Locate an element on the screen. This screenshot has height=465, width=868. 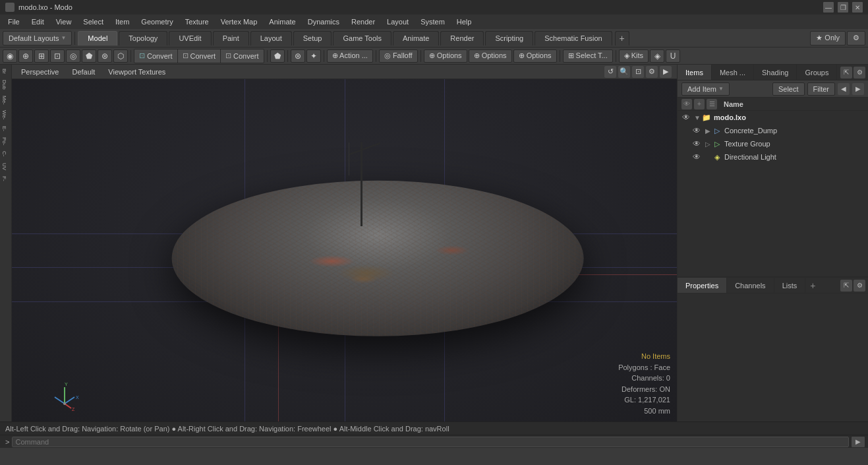
tool-sphere-icon: ⬟ is located at coordinates (277, 56).